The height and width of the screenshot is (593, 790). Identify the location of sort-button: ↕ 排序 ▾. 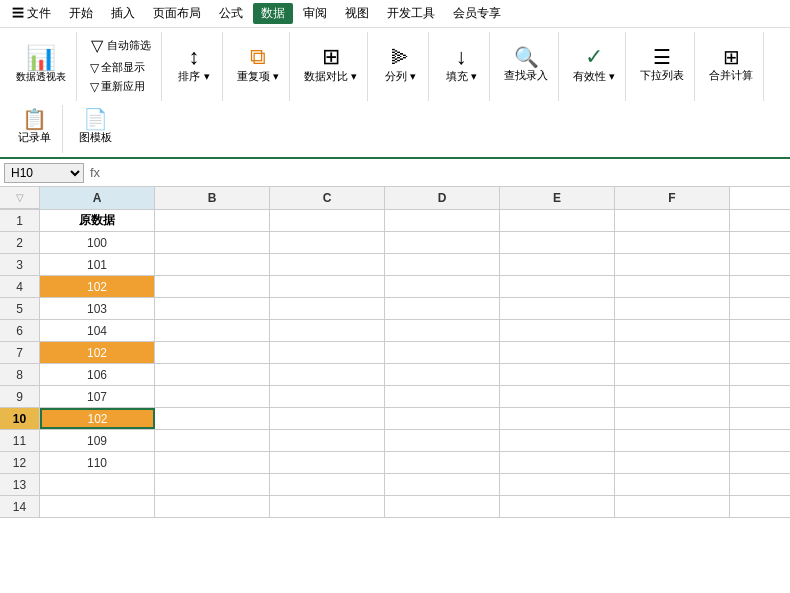
(194, 64).